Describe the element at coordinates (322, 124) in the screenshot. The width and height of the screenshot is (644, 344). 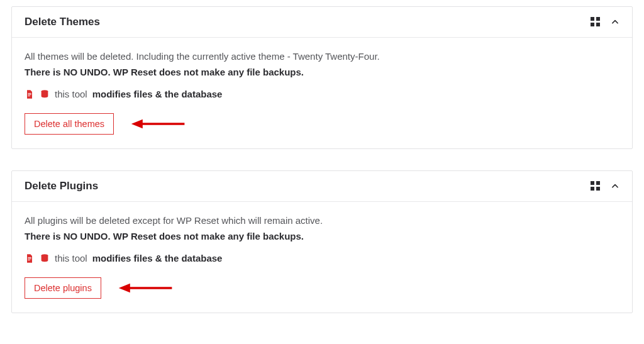
I see `action-row: Delete all themes` at that location.